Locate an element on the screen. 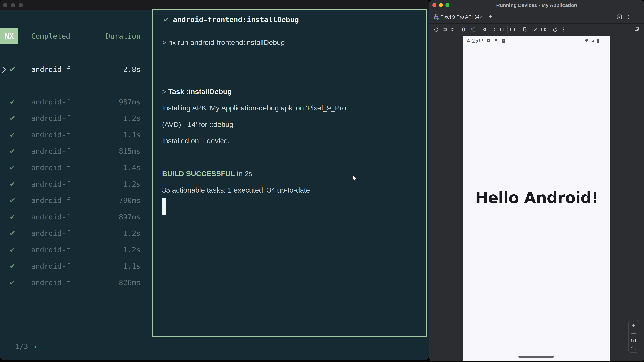  task-duration: 2.8s is located at coordinates (70, 69).